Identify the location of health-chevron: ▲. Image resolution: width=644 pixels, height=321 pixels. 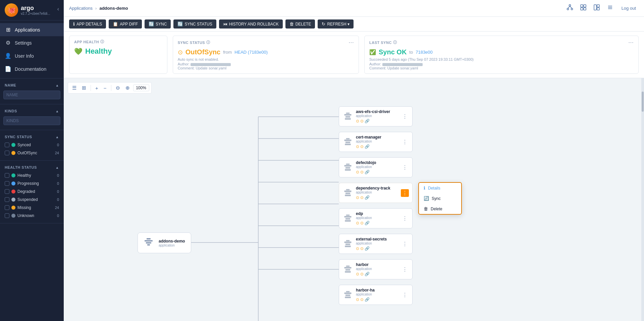
(57, 168).